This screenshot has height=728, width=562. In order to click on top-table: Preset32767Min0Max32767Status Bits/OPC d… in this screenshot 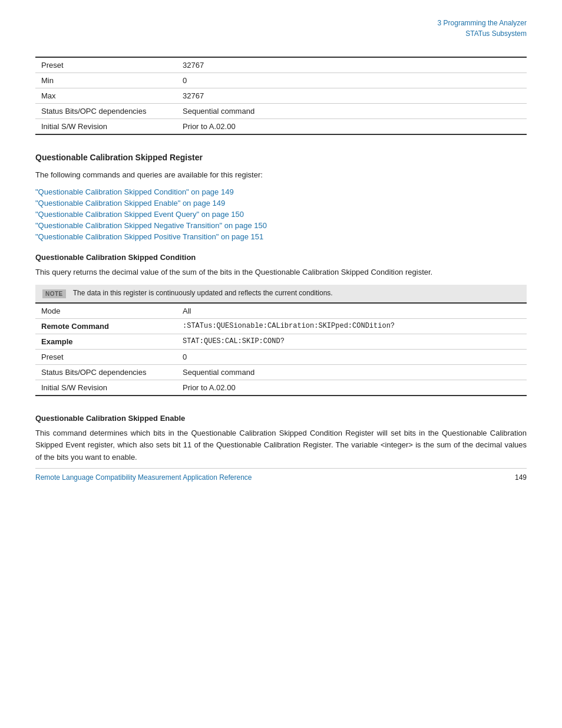, I will do `click(281, 95)`.